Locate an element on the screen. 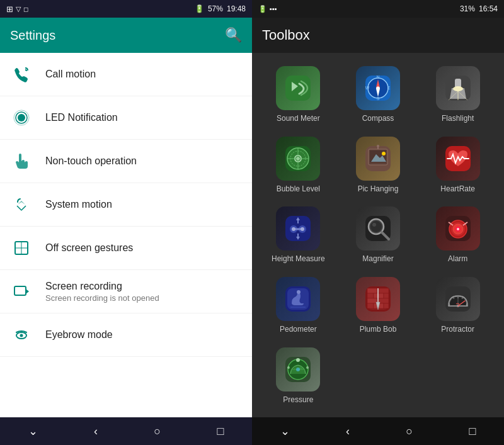 Image resolution: width=504 pixels, height=445 pixels. magnifier-label: Magnifier is located at coordinates (378, 259).